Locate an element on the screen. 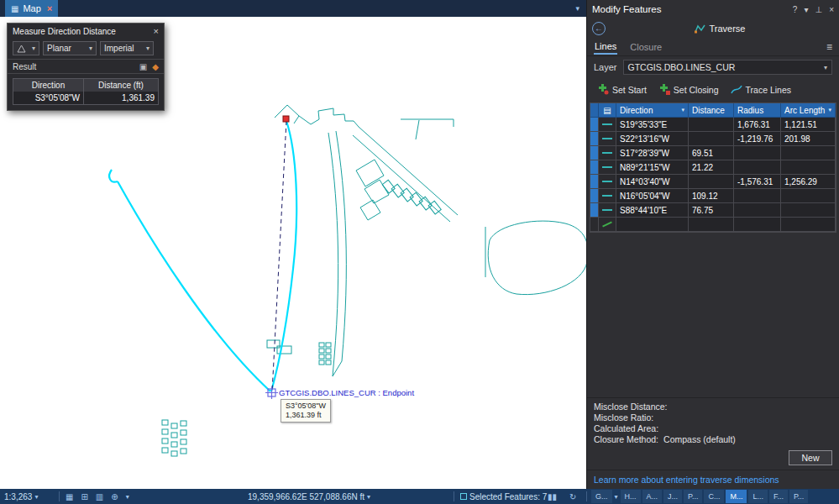 The image size is (839, 504). measure-direction-distance-dialog: Measure Direction Distance × ▾ Planar ▾ … is located at coordinates (86, 67).